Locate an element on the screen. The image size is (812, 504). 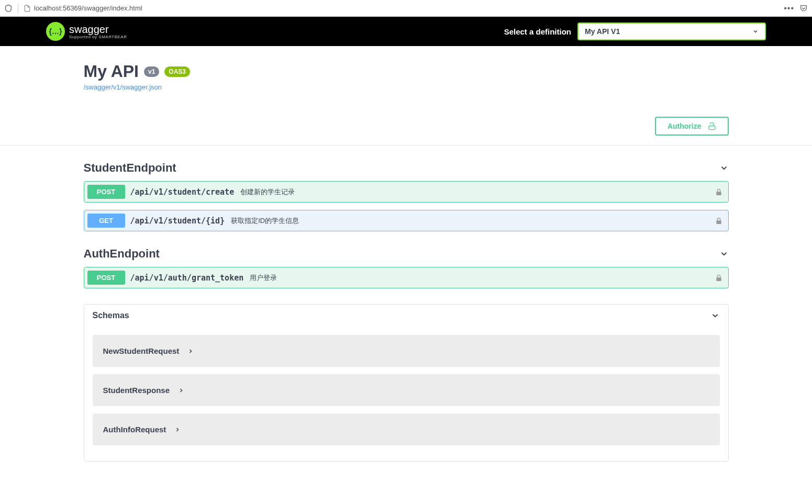
operation-summary: 获取指定ID的学生信息 is located at coordinates (265, 221).